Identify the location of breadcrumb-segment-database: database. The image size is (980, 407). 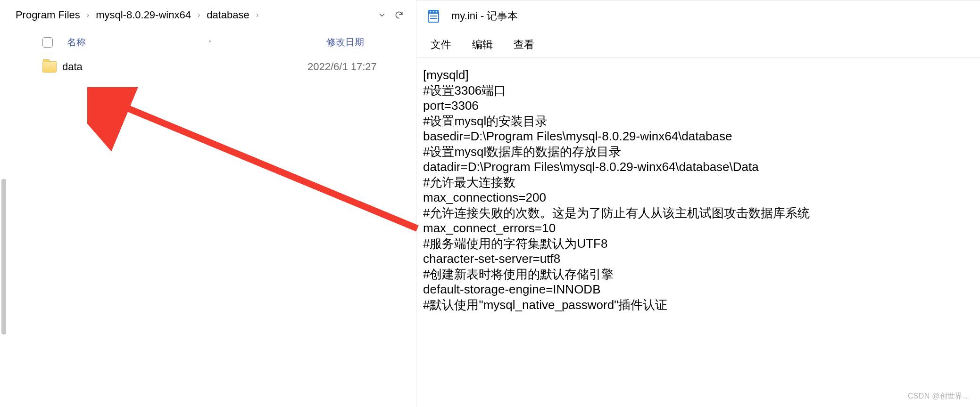
(228, 15).